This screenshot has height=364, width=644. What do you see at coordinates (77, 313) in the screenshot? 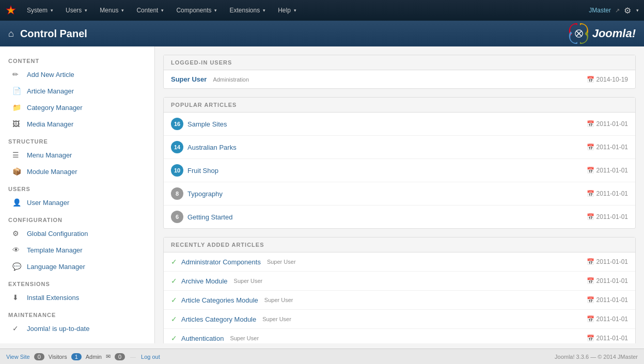
I see `sidebar-section-maintenance: MAINTENANCE` at bounding box center [77, 313].